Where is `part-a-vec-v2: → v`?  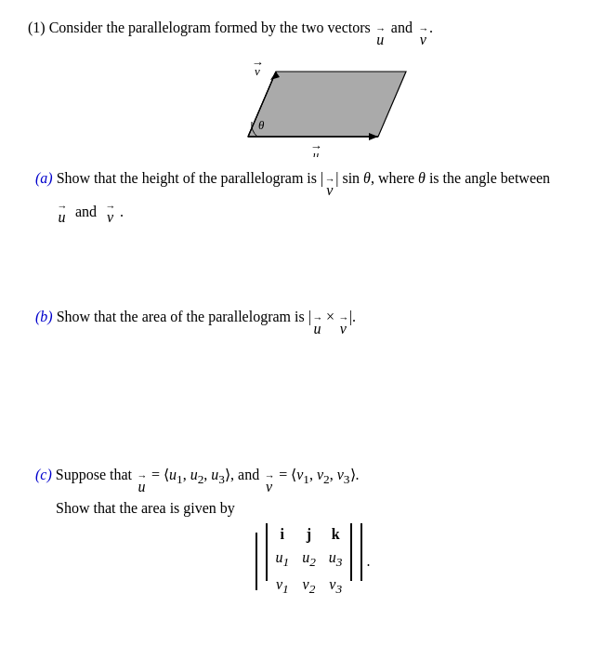 part-a-vec-v2: → v is located at coordinates (110, 214).